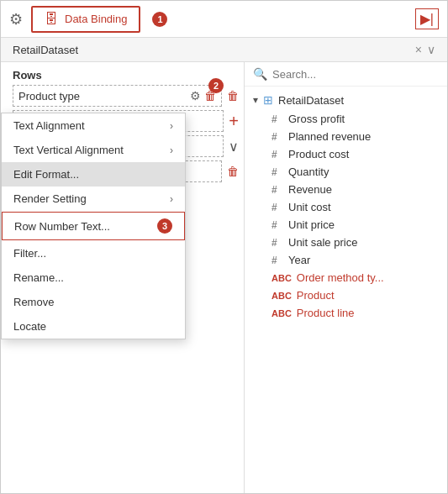 This screenshot has height=494, width=448. I want to click on field-name: Product cost, so click(319, 155).